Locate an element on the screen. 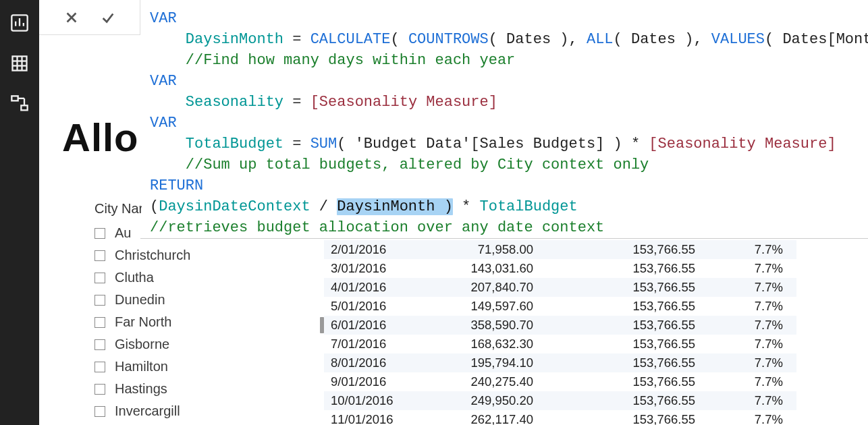 The image size is (868, 425). city-slicer: City Nar AuChristchurchCluthaDunedinFar … is located at coordinates (209, 313).